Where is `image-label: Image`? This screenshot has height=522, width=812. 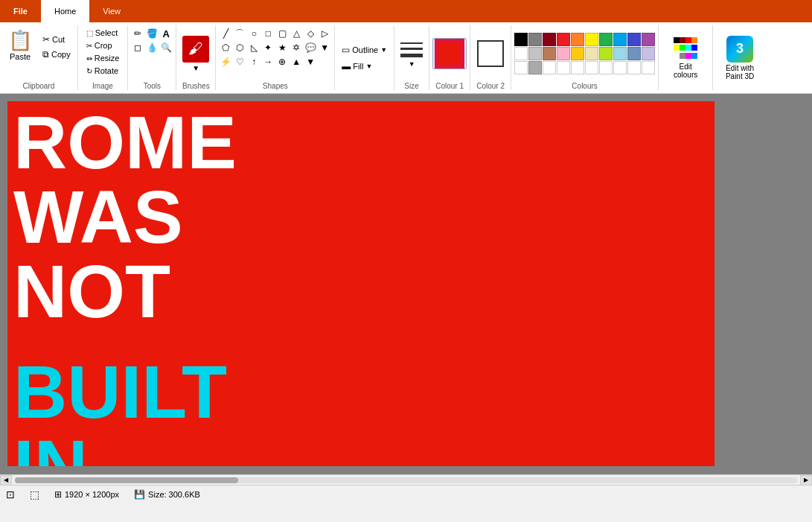 image-label: Image is located at coordinates (103, 85).